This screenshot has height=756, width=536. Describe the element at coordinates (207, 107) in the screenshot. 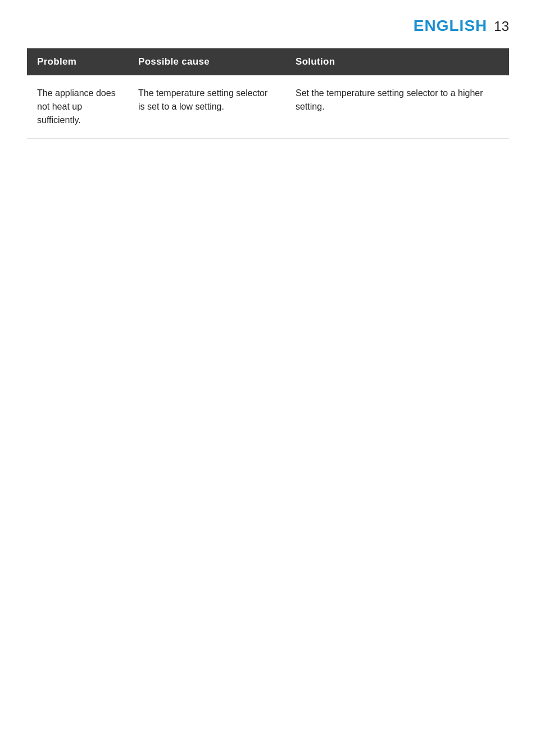

I see `cell-possible-cause: The temperature setting selector is set …` at that location.